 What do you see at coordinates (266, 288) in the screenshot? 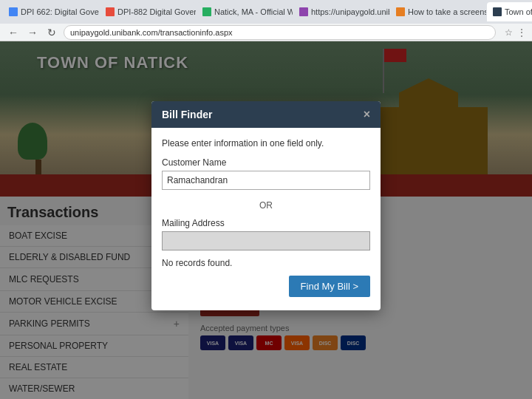
I see `modal-footer: Find My Bill >` at bounding box center [266, 288].